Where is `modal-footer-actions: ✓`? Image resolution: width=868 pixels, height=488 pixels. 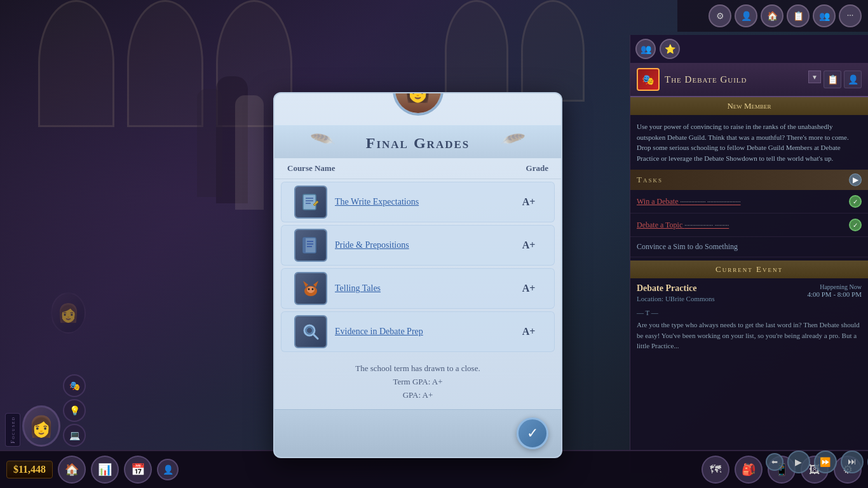
modal-footer-actions: ✓ is located at coordinates (418, 433).